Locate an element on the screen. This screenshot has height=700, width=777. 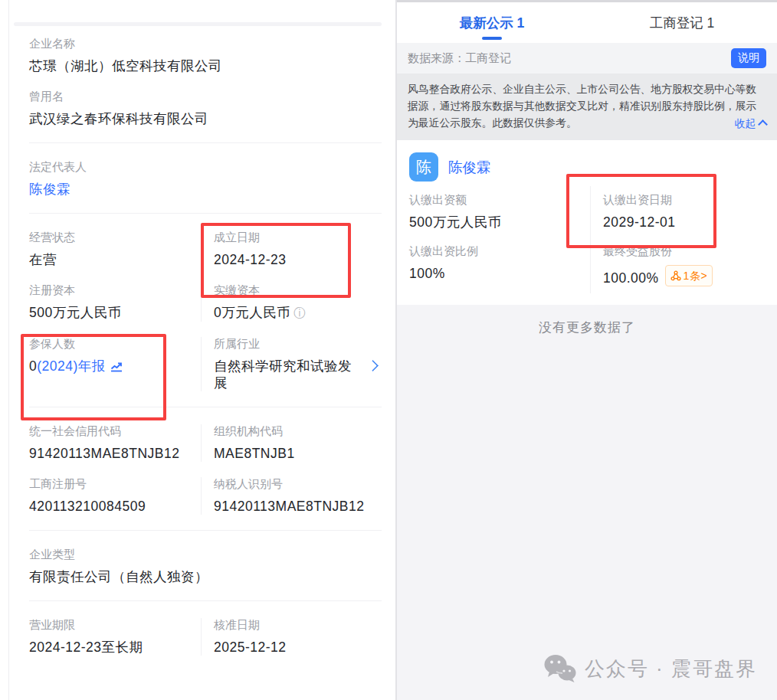
field-status: 经营状态 在营 is located at coordinates (115, 250).